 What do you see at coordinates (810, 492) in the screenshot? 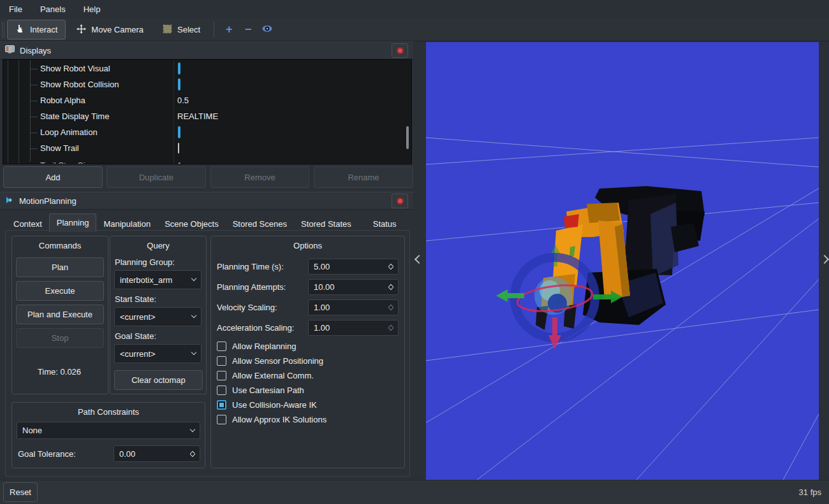
I see `fps-counter: 31 fps` at bounding box center [810, 492].